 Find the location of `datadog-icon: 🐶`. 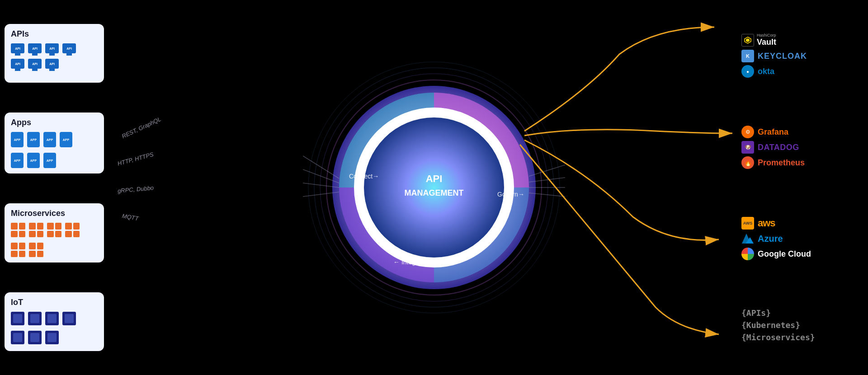

datadog-icon: 🐶 is located at coordinates (748, 147).